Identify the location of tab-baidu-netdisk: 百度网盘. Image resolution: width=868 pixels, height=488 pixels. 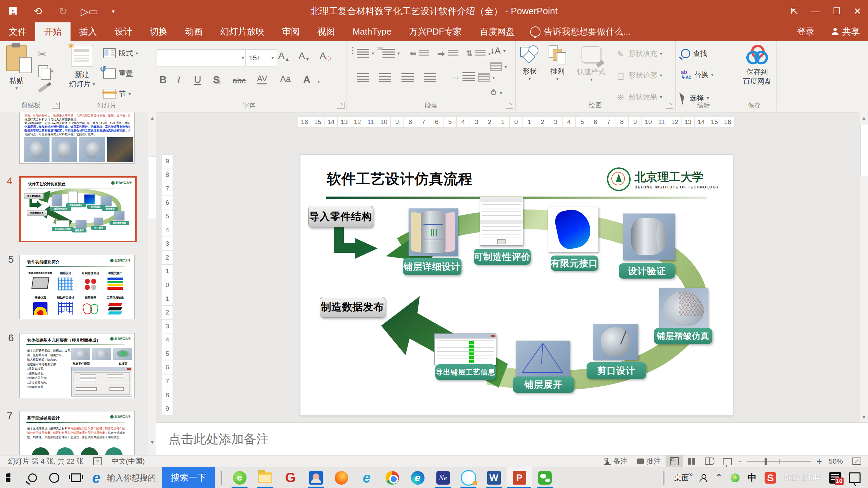
(497, 32).